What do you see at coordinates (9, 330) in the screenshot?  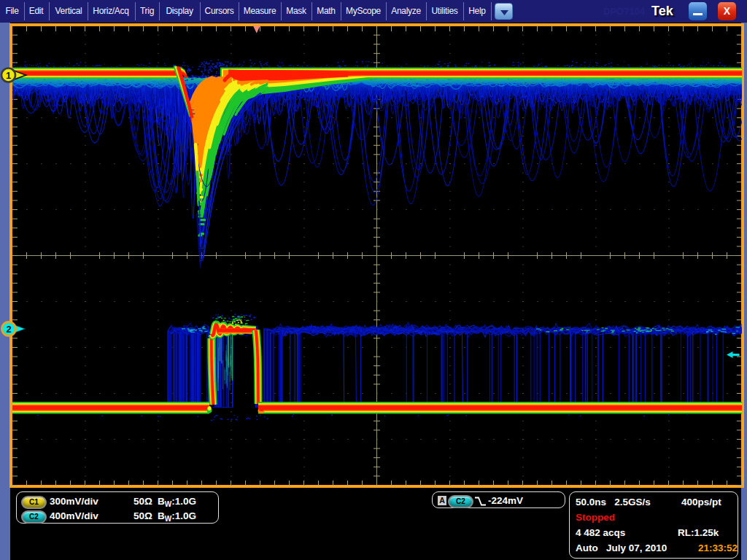 I see `svg-text: 2` at bounding box center [9, 330].